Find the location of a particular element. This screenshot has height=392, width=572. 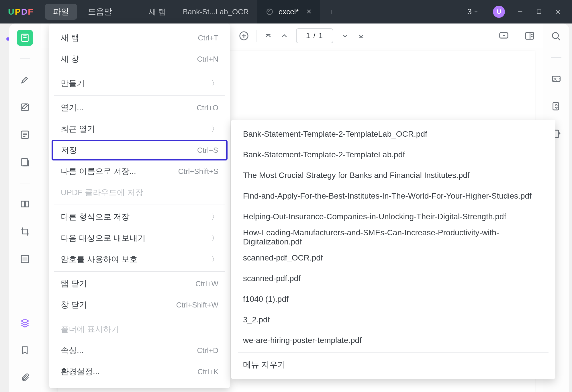

compare-tool is located at coordinates (25, 204).